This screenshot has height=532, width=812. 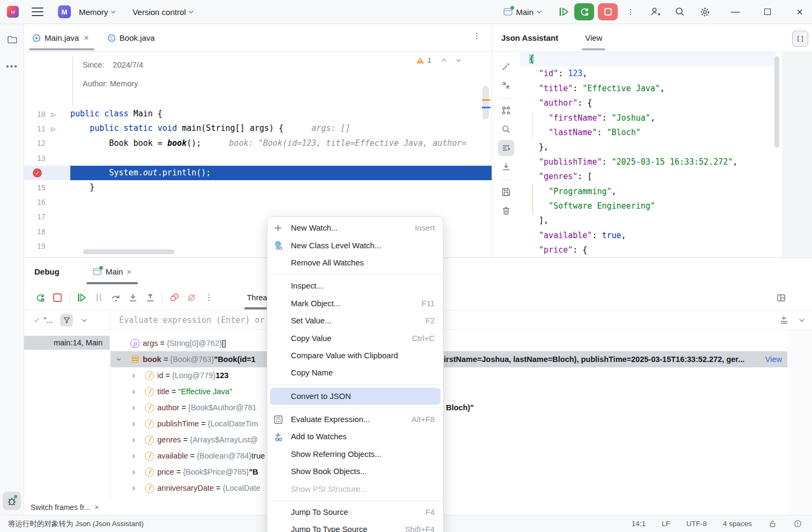 I want to click on stop-button, so click(x=608, y=12).